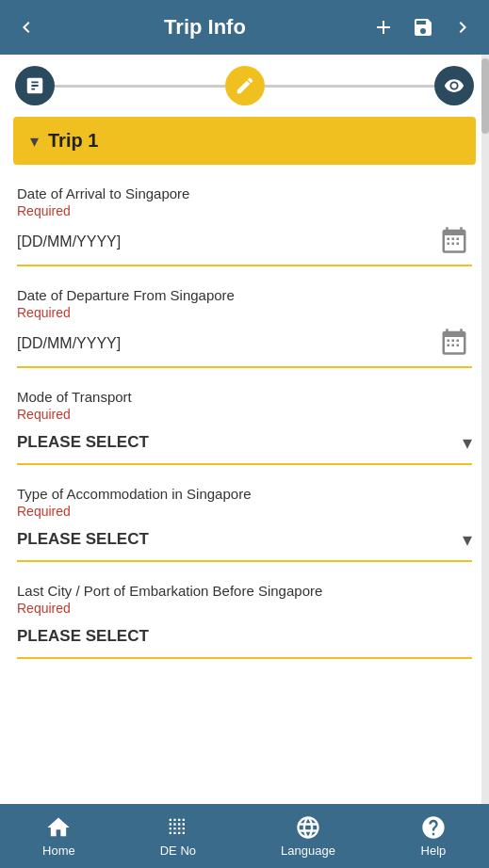 Image resolution: width=489 pixels, height=868 pixels. What do you see at coordinates (433, 836) in the screenshot?
I see `nav-help: Help` at bounding box center [433, 836].